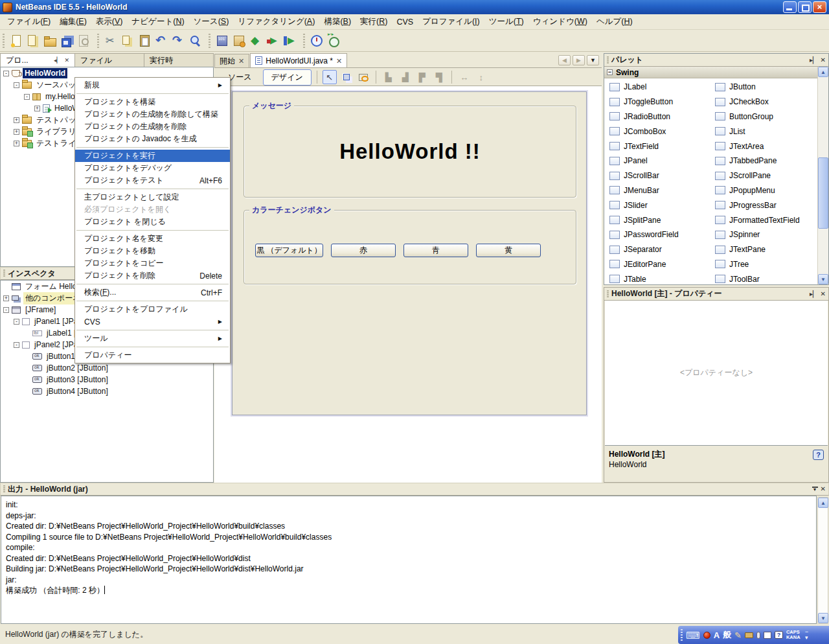 This screenshot has width=829, height=644. I want to click on context-menu-item-5: プロジェクトの Javadoc を生成, so click(153, 139).